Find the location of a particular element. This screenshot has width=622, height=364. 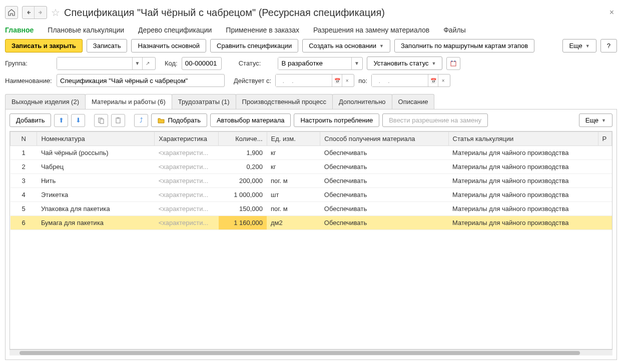

valid-from-label: Действует с: is located at coordinates (252, 81).